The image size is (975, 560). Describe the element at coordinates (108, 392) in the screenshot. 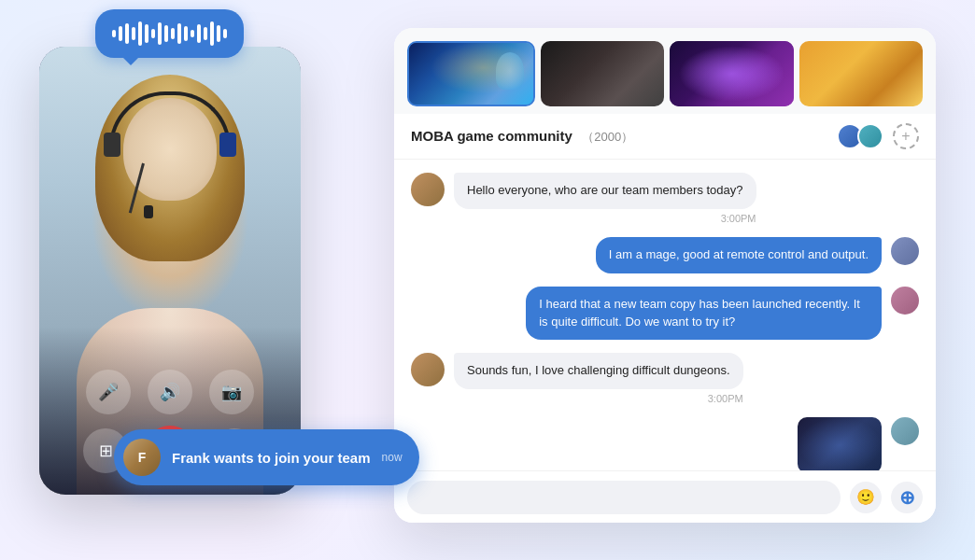

I see `mute-button: 🎤` at that location.